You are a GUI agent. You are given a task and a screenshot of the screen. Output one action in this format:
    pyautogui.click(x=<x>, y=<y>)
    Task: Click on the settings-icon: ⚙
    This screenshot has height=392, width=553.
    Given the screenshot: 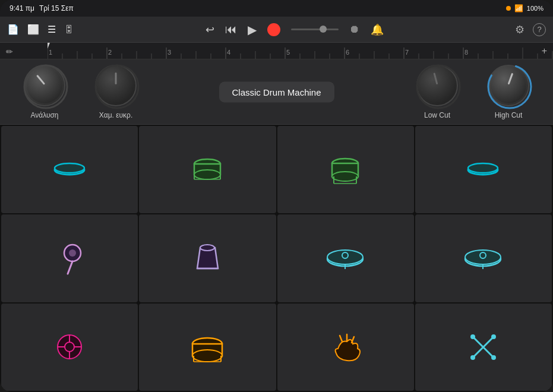 What is the action you would take?
    pyautogui.click(x=520, y=30)
    